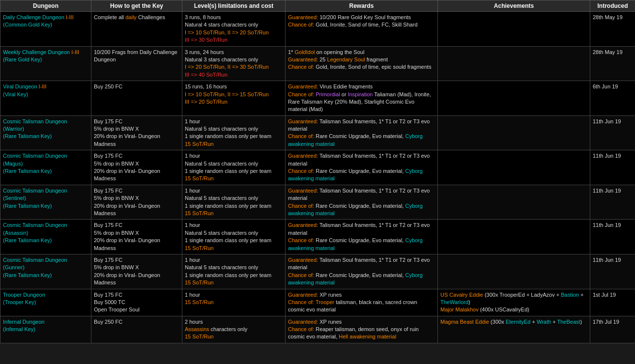 The height and width of the screenshot is (364, 635). I want to click on dungeon-name: Cosmic Talisman Dungeon (Magus), so click(35, 159).